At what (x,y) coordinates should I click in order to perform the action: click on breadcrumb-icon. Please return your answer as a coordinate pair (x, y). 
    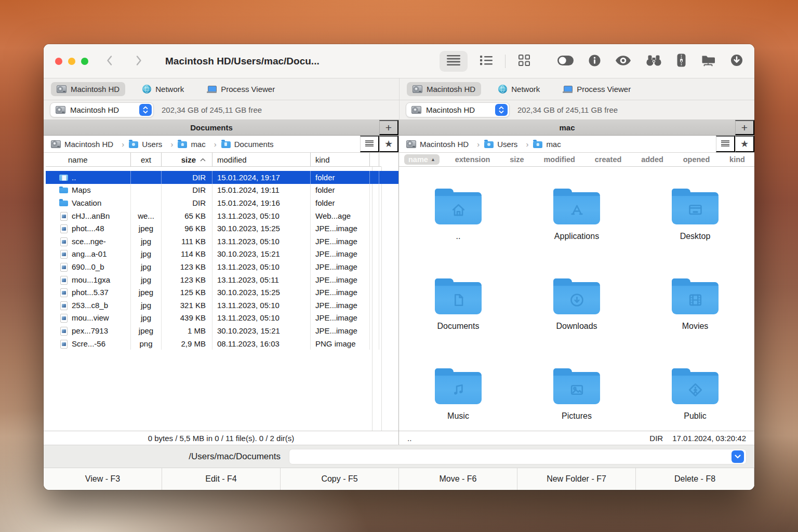
    Looking at the image, I should click on (411, 144).